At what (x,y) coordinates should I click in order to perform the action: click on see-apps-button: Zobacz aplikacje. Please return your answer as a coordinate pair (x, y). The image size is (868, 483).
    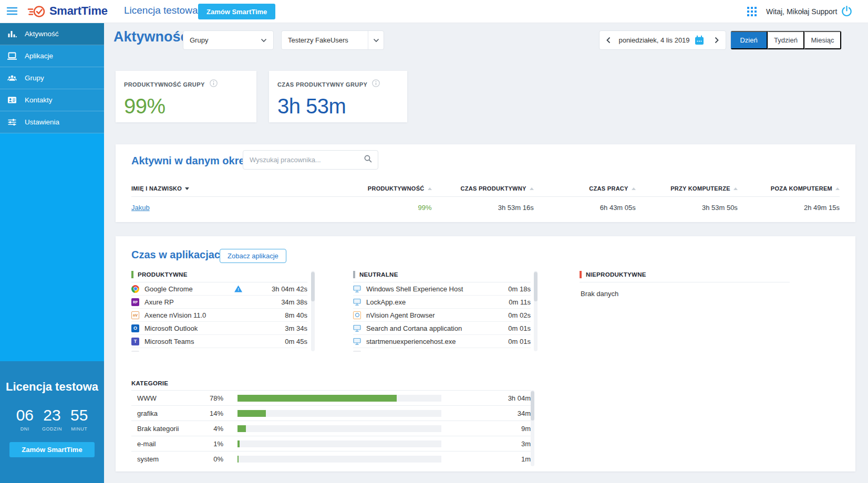
    Looking at the image, I should click on (253, 256).